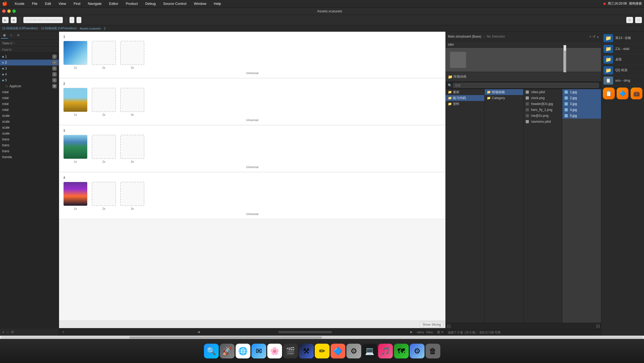  I want to click on storyboard-btn-1: +, so click(590, 37).